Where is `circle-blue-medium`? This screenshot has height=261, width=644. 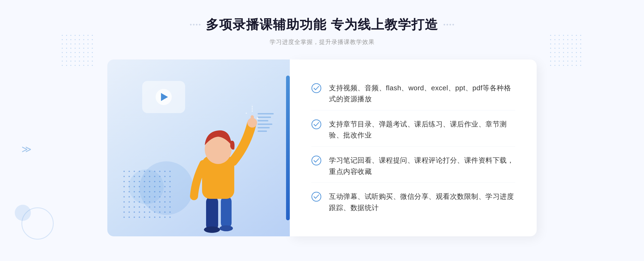
circle-blue-medium is located at coordinates (146, 187).